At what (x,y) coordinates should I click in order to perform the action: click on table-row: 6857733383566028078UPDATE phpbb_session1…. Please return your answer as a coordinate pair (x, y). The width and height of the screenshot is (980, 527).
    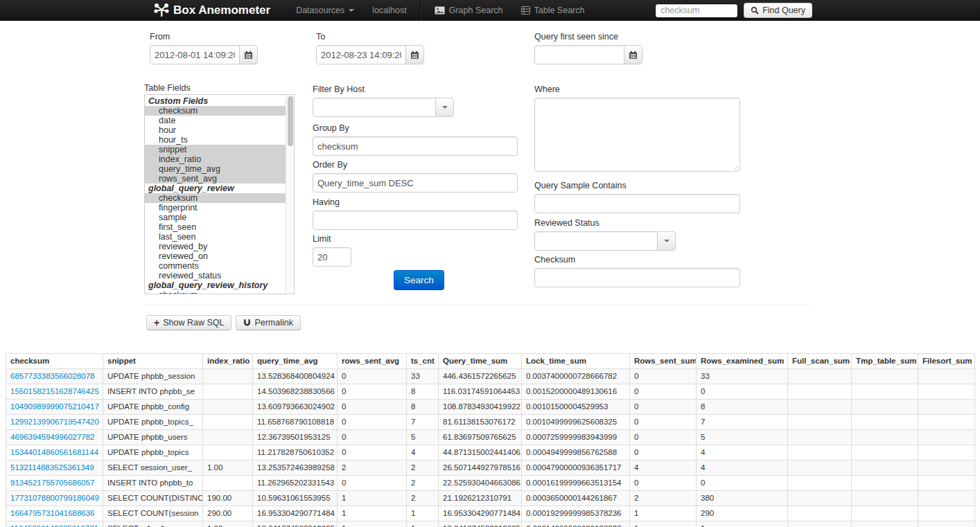
    Looking at the image, I should click on (491, 377).